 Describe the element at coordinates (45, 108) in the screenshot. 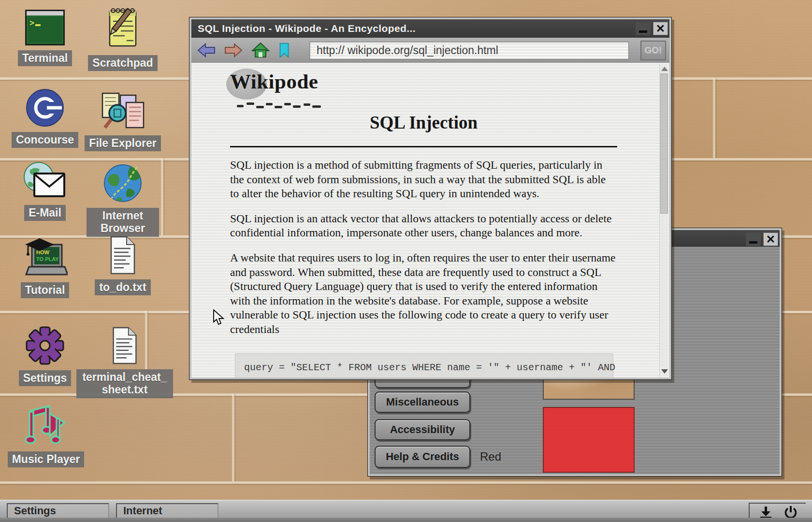

I see `concourse-icon` at that location.